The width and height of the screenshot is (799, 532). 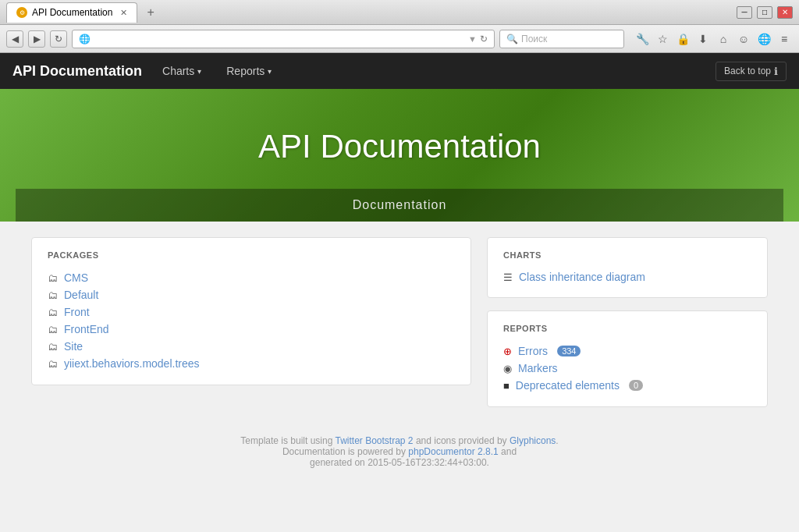 What do you see at coordinates (84, 39) in the screenshot?
I see `address-icon: 🌐` at bounding box center [84, 39].